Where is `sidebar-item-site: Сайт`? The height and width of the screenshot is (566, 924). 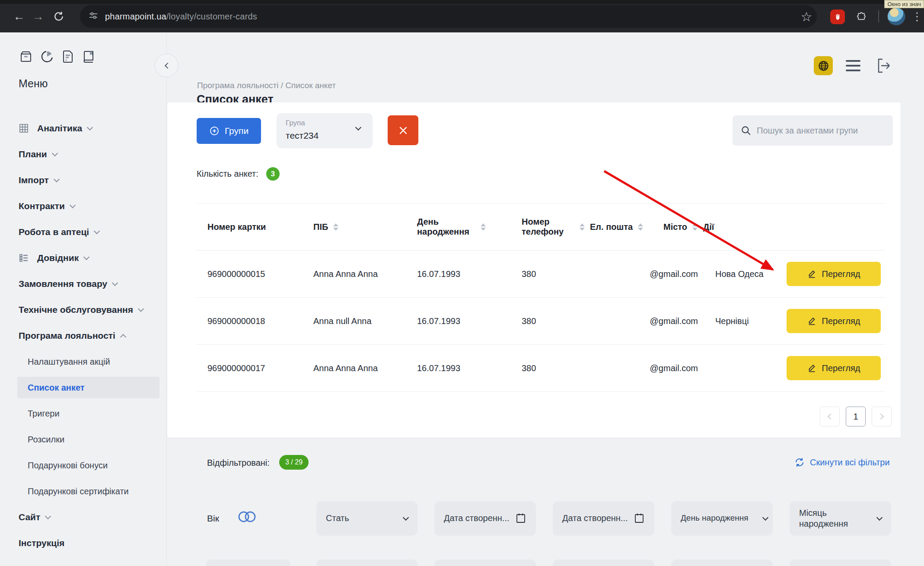 sidebar-item-site: Сайт is located at coordinates (83, 517).